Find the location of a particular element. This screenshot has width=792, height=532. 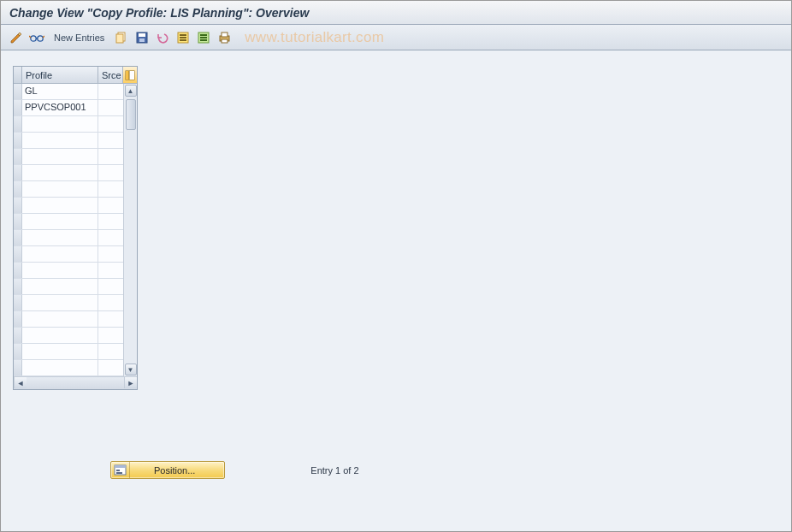

change-icon is located at coordinates (16, 38).